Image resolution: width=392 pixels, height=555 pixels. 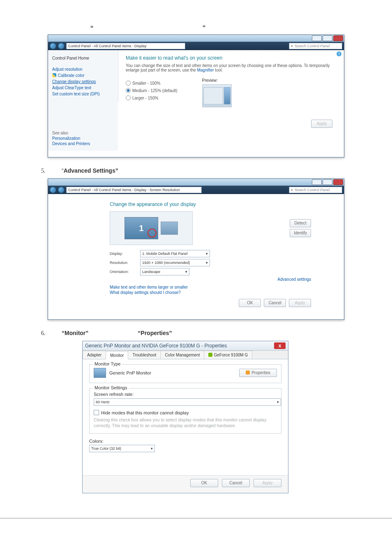 I want to click on preview-area: Preview:, so click(x=217, y=93).